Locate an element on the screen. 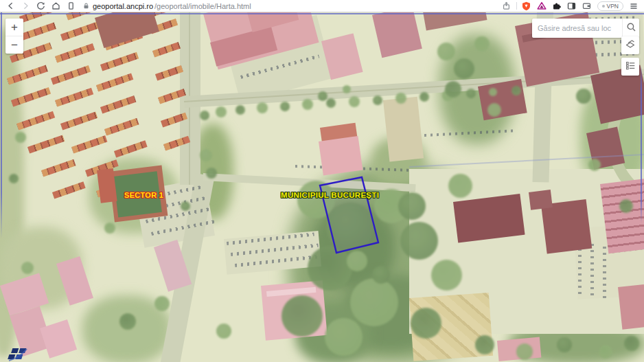 The image size is (644, 362). reload-button is located at coordinates (41, 6).